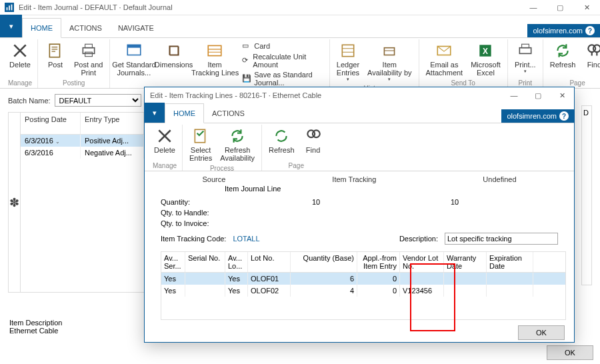 This screenshot has width=600, height=364. What do you see at coordinates (537, 116) in the screenshot?
I see `child-user-badge: olofsimren.com ?` at bounding box center [537, 116].